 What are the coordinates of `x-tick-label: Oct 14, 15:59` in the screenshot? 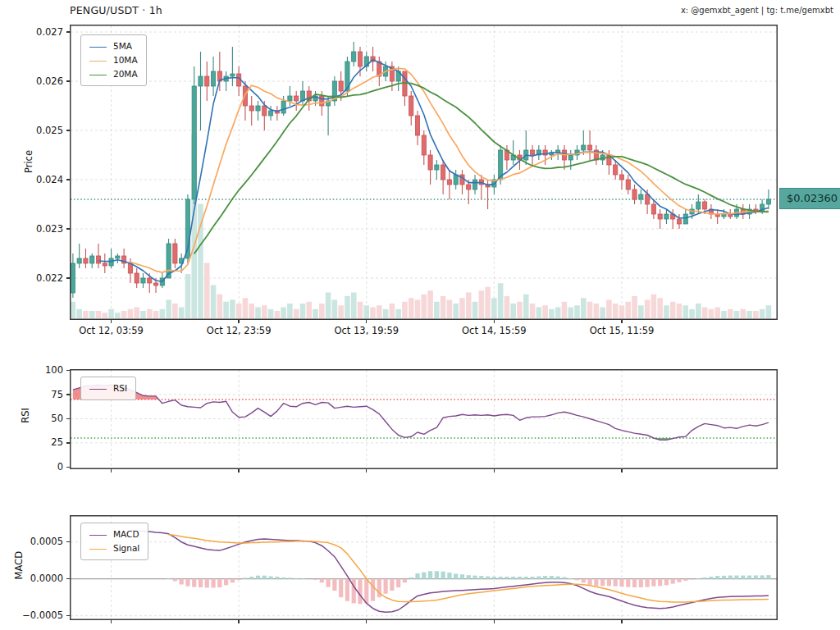 It's located at (494, 331).